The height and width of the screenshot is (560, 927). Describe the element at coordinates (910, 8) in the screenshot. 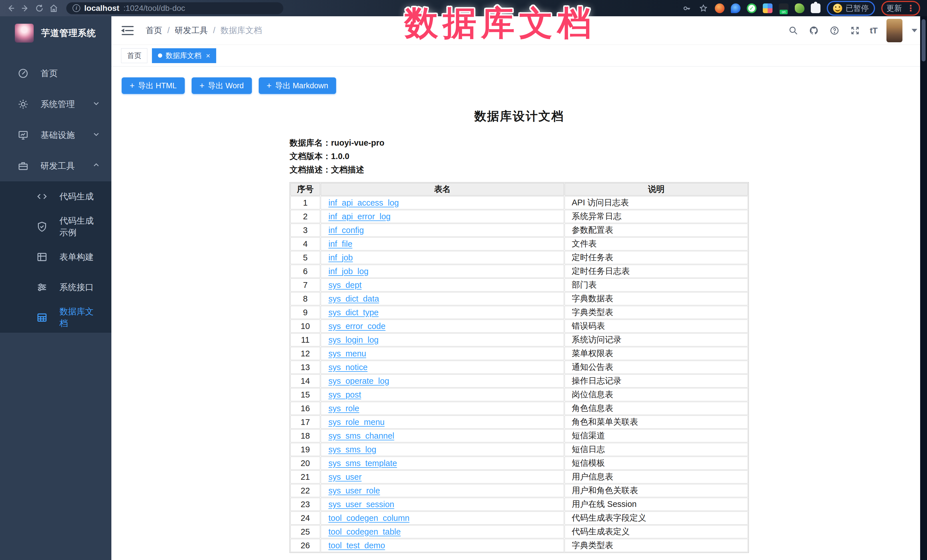

I see `chrome-menu-icon: ⋮` at that location.